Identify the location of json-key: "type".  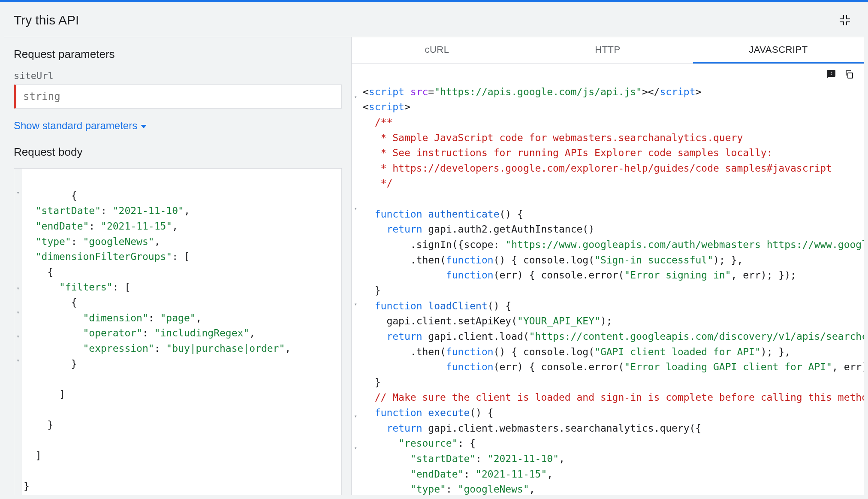
(53, 242).